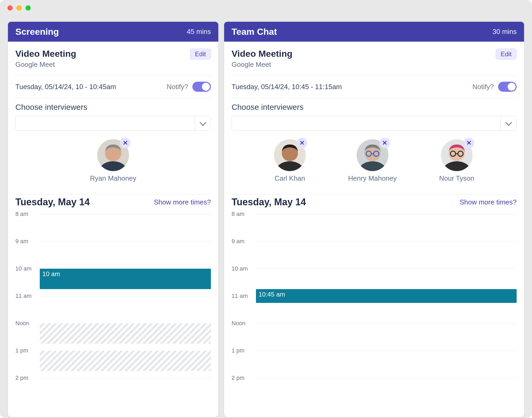 This screenshot has height=418, width=532. What do you see at coordinates (509, 123) in the screenshot?
I see `chevron-down-icon` at bounding box center [509, 123].